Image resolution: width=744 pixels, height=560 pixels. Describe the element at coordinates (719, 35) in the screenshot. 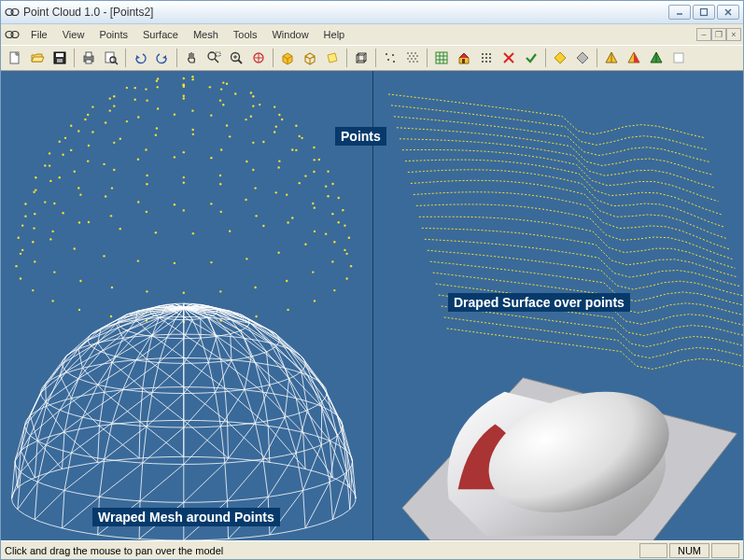

I see `mdi-restore-button: ❐` at that location.